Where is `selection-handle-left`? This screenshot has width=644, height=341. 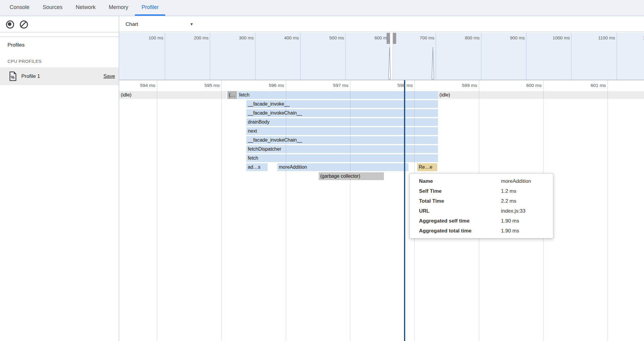
selection-handle-left is located at coordinates (388, 38).